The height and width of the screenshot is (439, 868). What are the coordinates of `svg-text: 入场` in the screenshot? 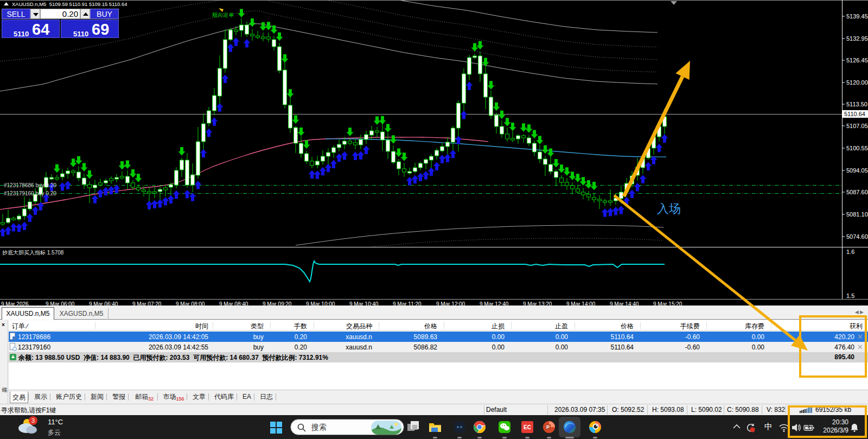 It's located at (669, 208).